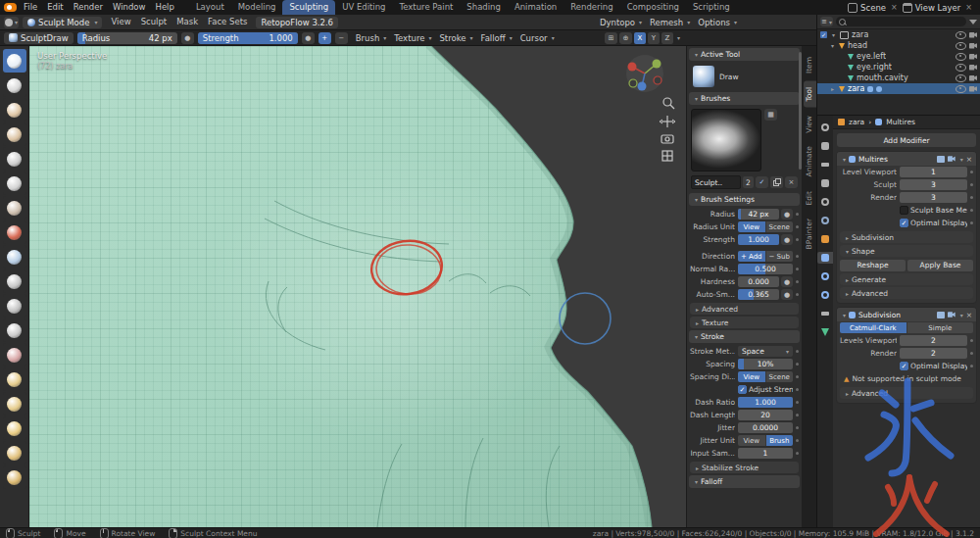 The image size is (980, 538). What do you see at coordinates (745, 467) in the screenshot?
I see `subpanel-stabilize-stroke: ▸Stabilize Stroke` at bounding box center [745, 467].